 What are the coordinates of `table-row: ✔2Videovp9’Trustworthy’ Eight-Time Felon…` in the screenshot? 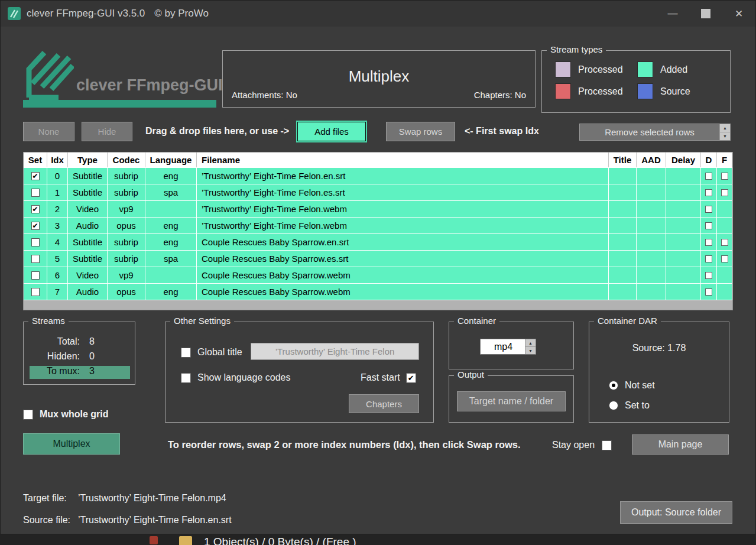 It's located at (378, 209).